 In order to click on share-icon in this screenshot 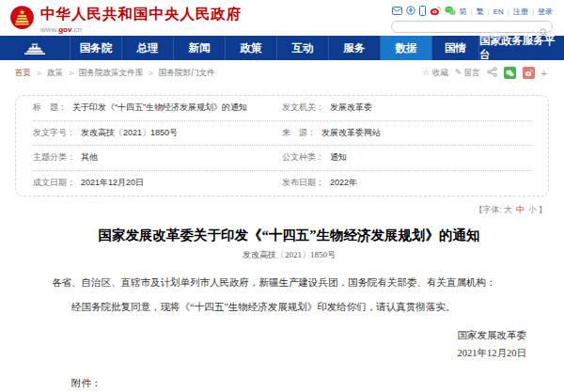, I will do `click(493, 73)`.